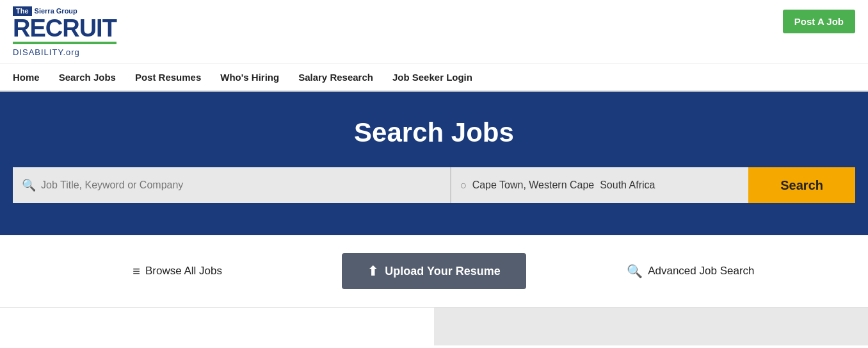 This screenshot has height=348, width=868. Describe the element at coordinates (433, 77) in the screenshot. I see `nav-item-job-seeker-login: Job Seeker Login` at that location.